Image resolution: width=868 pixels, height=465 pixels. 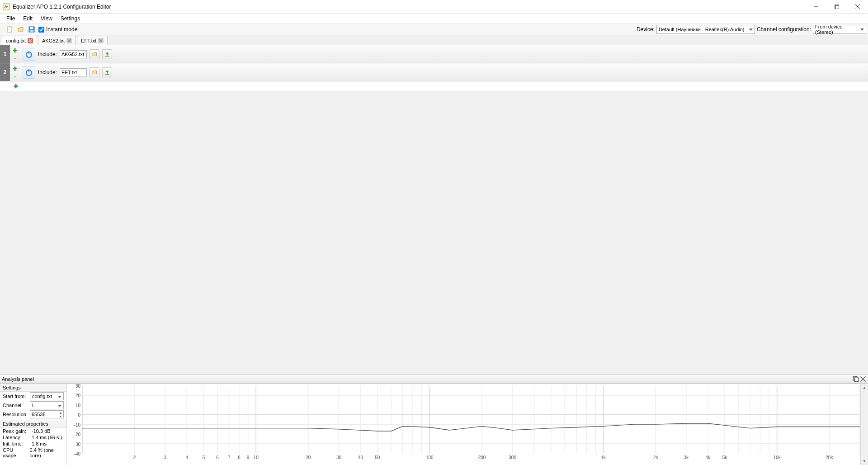 I want to click on undock-icon, so click(x=856, y=379).